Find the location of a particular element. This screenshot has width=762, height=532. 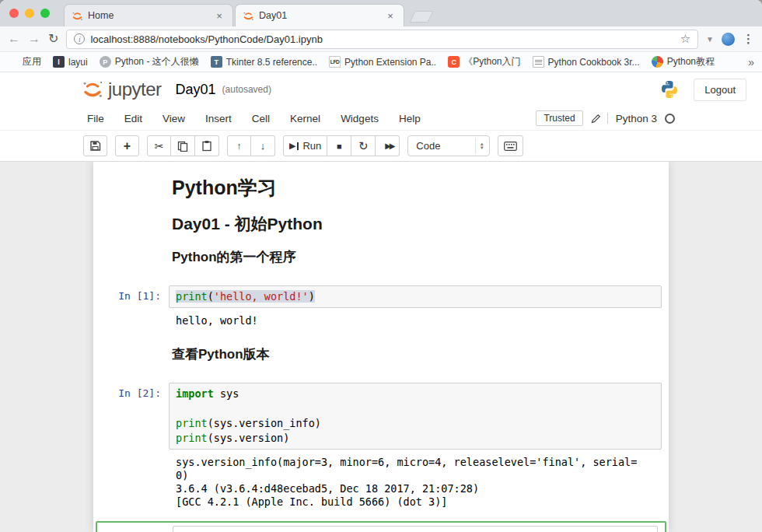

apps-grid-icon is located at coordinates (13, 62).